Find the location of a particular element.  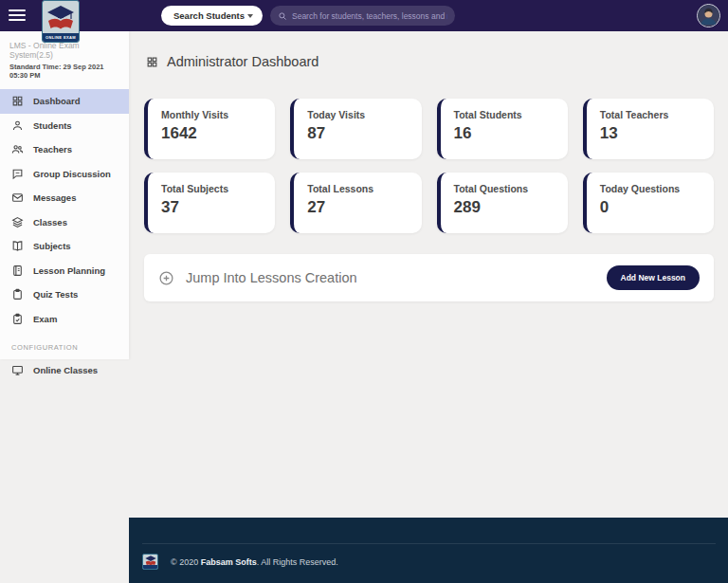

lesson-planning-icon is located at coordinates (17, 271).